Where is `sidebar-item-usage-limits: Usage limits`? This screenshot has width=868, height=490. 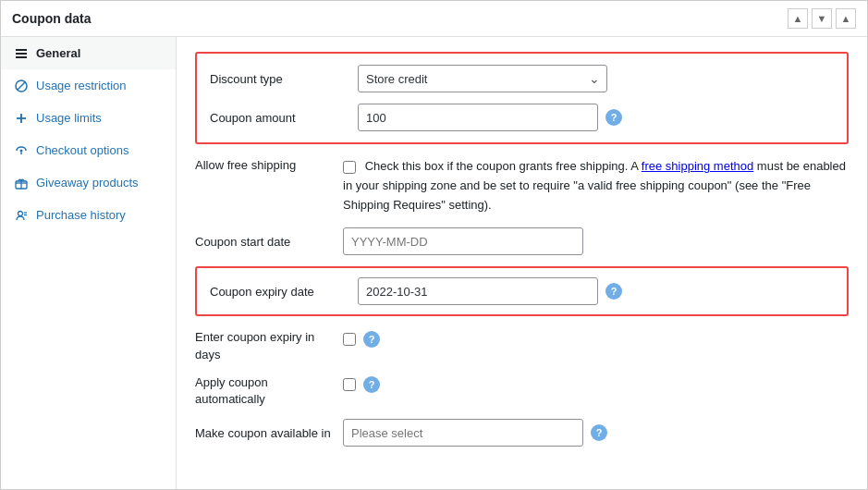 sidebar-item-usage-limits: Usage limits is located at coordinates (89, 118).